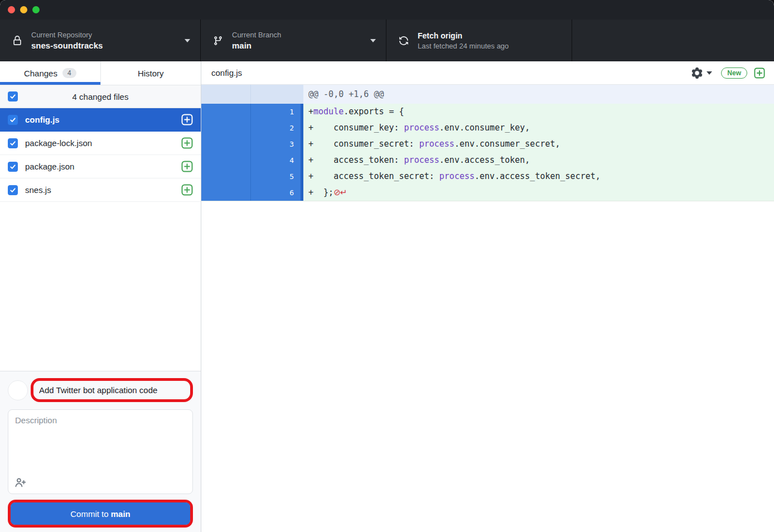 This screenshot has height=532, width=774. Describe the element at coordinates (100, 167) in the screenshot. I see `file-row-package-json: package.json` at that location.